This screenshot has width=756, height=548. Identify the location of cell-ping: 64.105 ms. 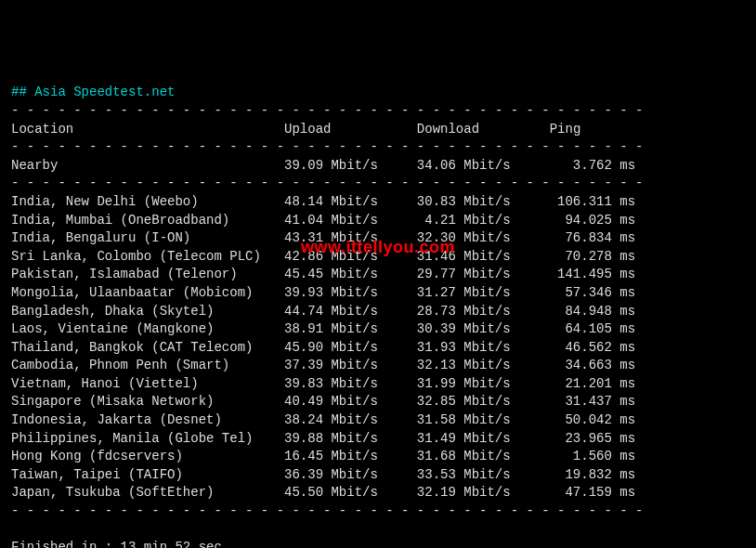
(593, 330).